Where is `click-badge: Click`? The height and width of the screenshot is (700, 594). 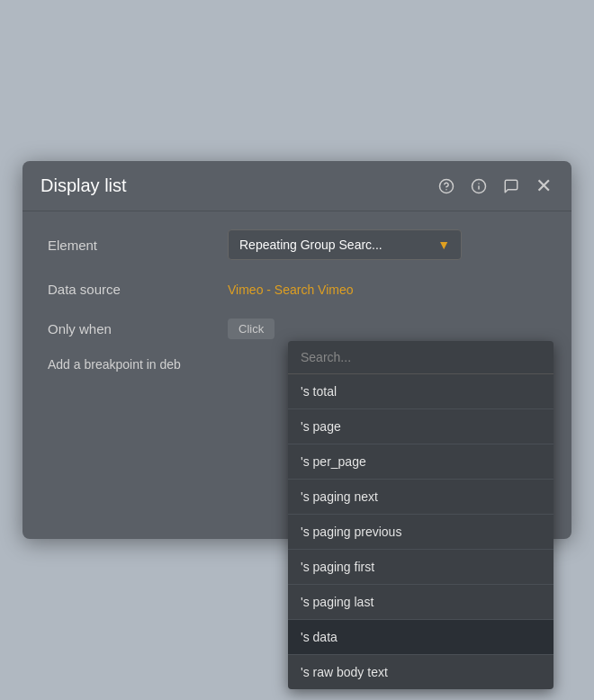
click-badge: Click is located at coordinates (251, 329).